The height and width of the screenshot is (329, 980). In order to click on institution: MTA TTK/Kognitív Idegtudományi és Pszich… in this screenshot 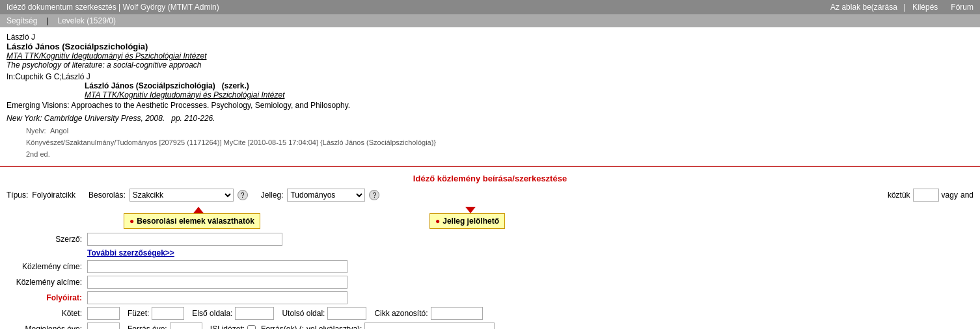, I will do `click(490, 56)`.